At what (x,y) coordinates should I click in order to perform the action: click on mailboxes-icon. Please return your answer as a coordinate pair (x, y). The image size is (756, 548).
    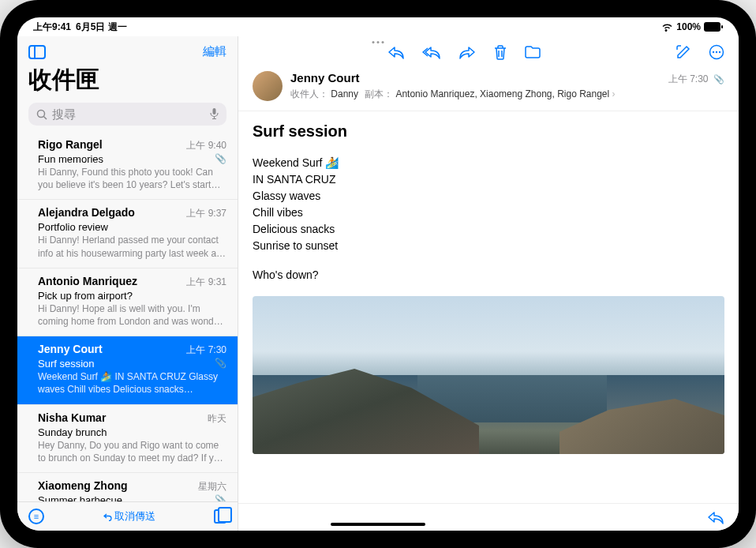
    Looking at the image, I should click on (220, 516).